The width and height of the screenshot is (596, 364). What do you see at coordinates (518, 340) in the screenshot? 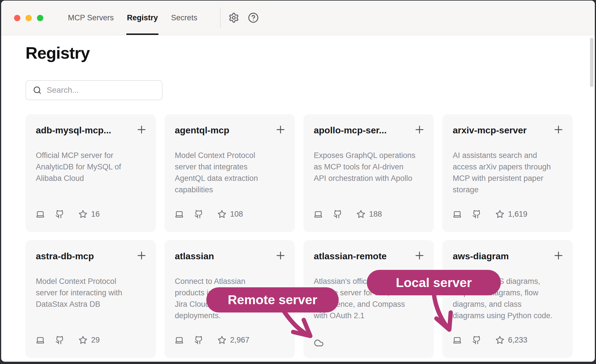
I see `star-count: 6,233` at bounding box center [518, 340].